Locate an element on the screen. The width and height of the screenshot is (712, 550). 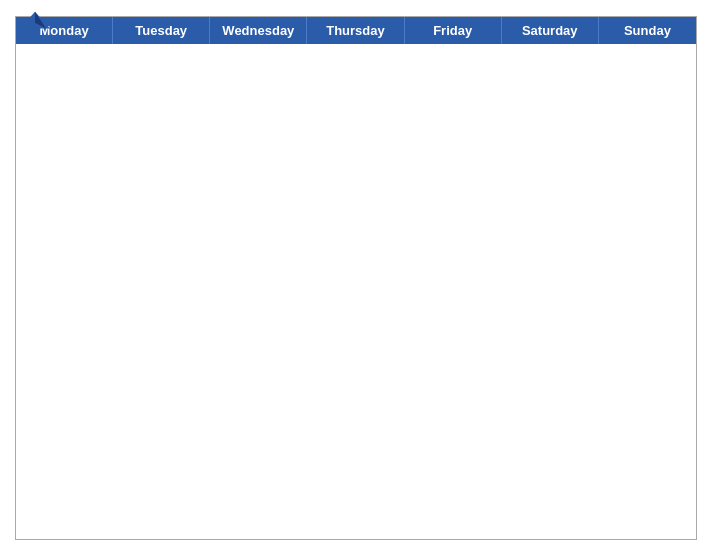
day-header-saturday: Saturday is located at coordinates (550, 30).